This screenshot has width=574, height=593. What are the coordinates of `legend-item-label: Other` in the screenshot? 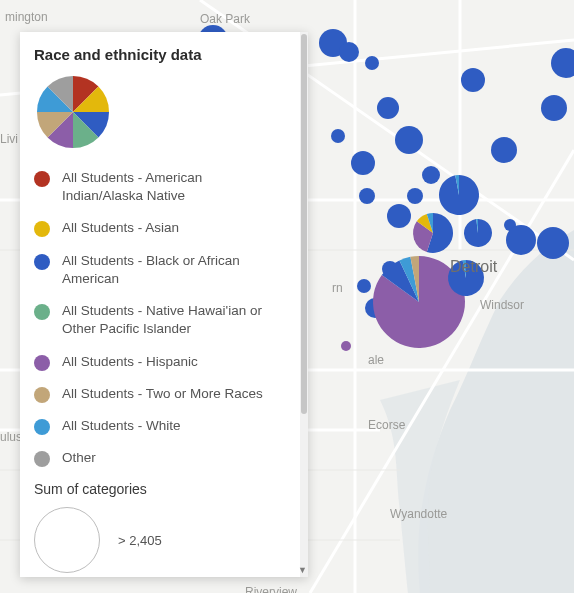 It's located at (79, 458).